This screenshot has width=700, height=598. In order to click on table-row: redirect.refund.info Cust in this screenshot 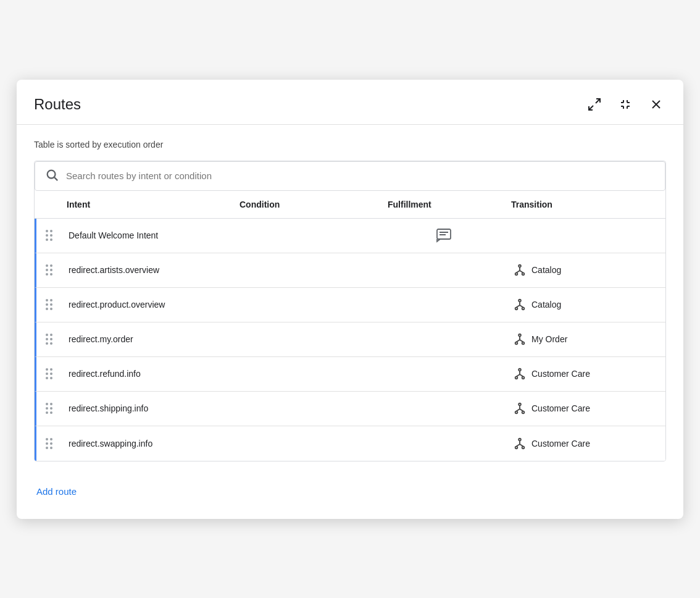, I will do `click(350, 374)`.